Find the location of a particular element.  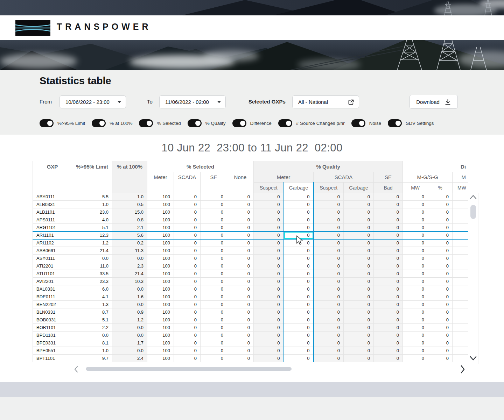

toggle-switch-difference is located at coordinates (239, 123).